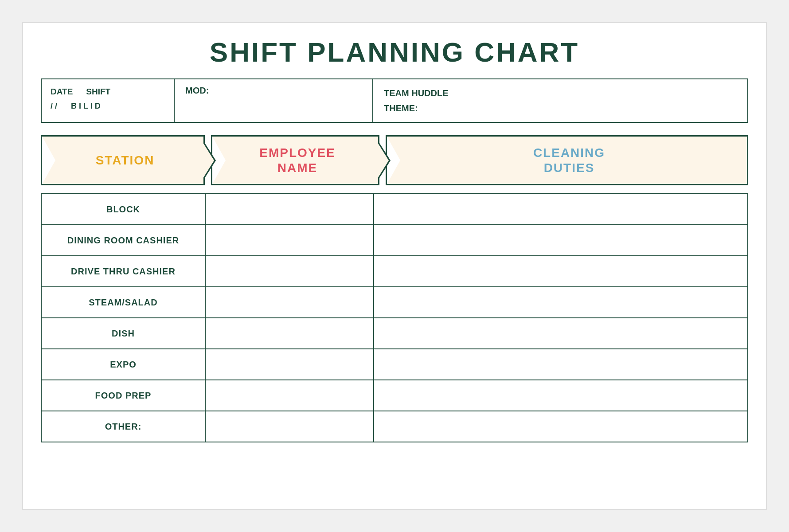  Describe the element at coordinates (394, 426) in the screenshot. I see `table-row: OTHER:` at that location.